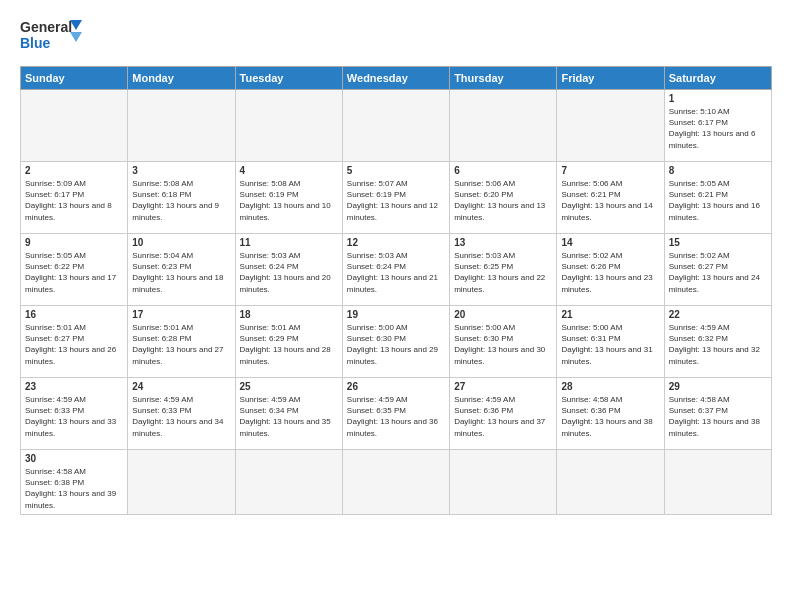 The width and height of the screenshot is (792, 612). Describe the element at coordinates (288, 414) in the screenshot. I see `calendar-cell: 25Sunrise: 4:59 AM Sunset: 6:34 PM Dayli…` at that location.